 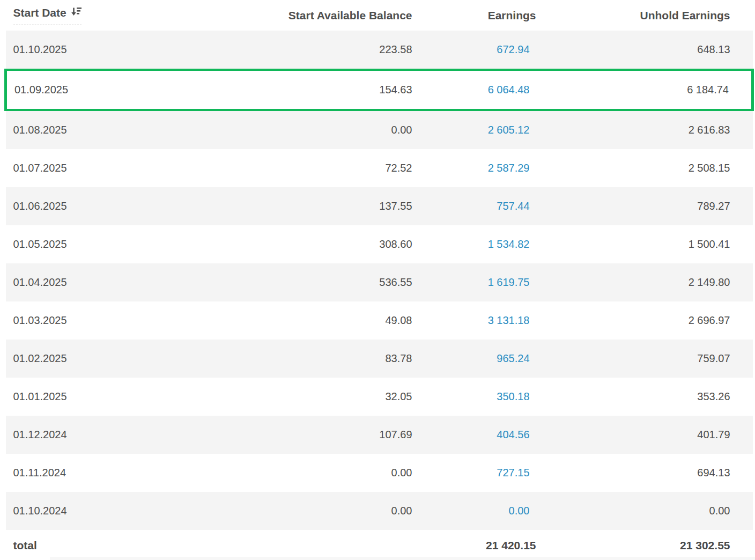 I want to click on earnings-link: 727.15, so click(x=513, y=473).